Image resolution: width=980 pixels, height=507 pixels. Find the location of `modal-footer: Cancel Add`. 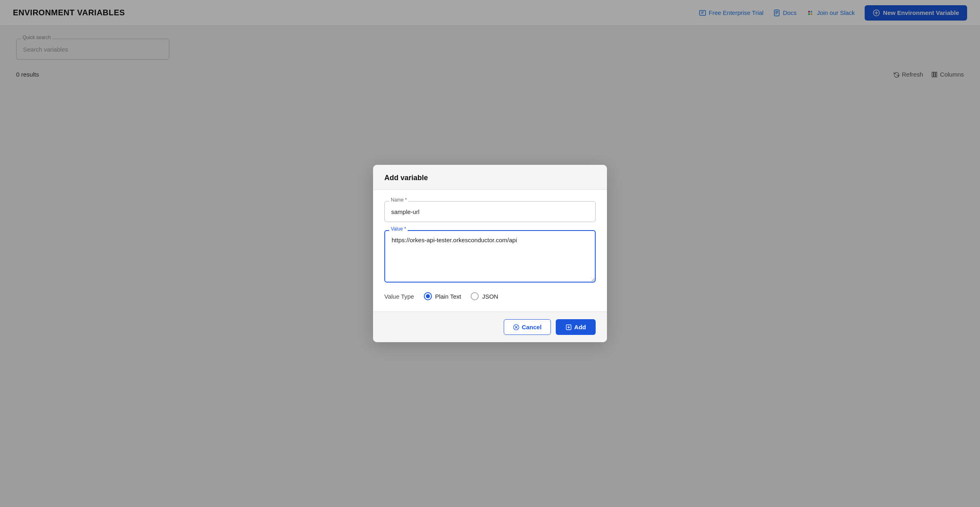

modal-footer: Cancel Add is located at coordinates (490, 327).